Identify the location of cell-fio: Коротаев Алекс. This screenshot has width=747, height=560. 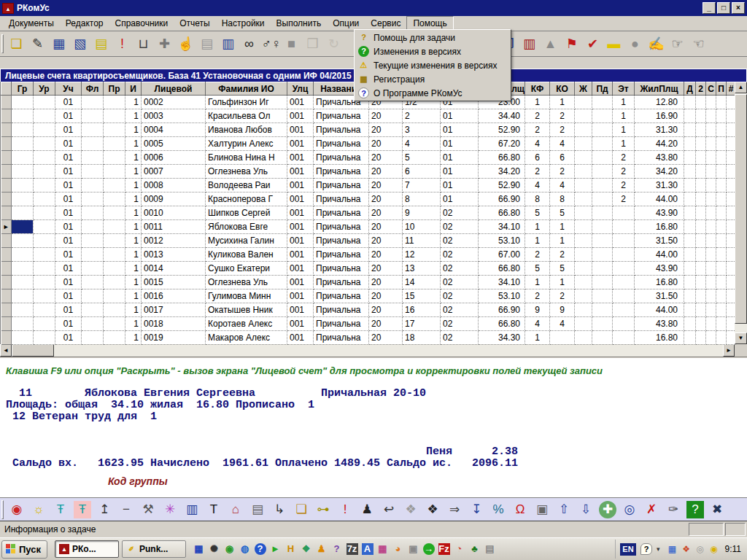
(247, 324).